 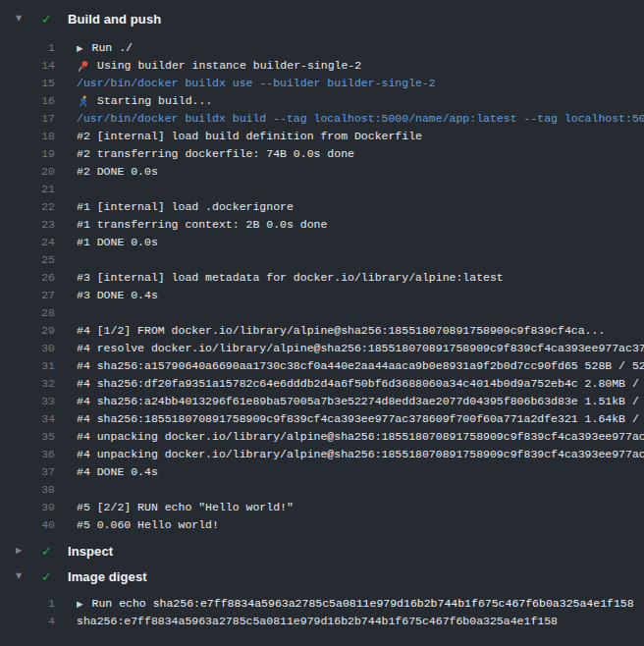 I want to click on section-header-inspect: ▶✓Inspect, so click(x=322, y=551).